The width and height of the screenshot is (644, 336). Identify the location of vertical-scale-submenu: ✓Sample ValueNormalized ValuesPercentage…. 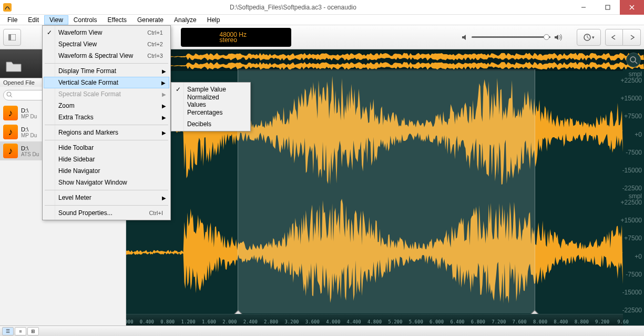
(211, 107).